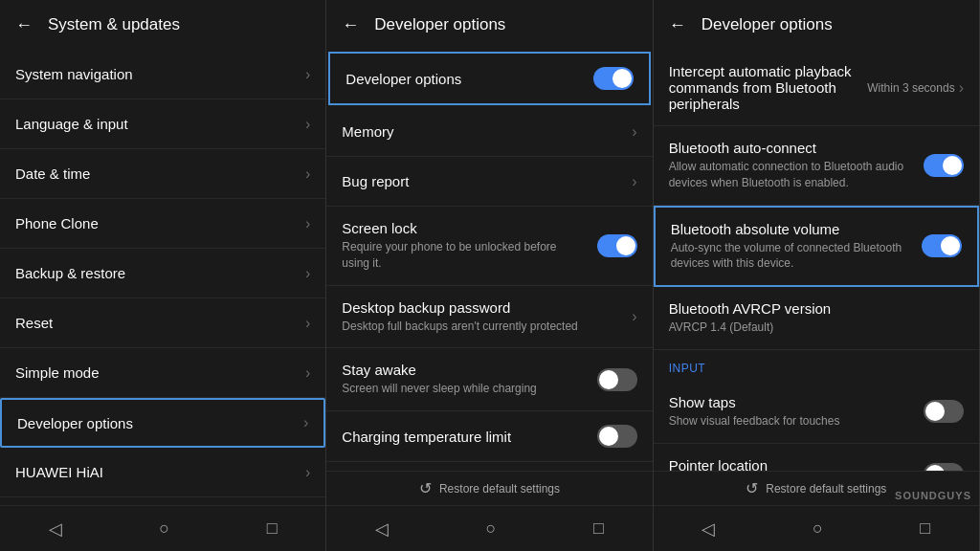 The height and width of the screenshot is (551, 980). Describe the element at coordinates (489, 380) in the screenshot. I see `stay-awake-item: Stay awake Screen will never sleep while…` at that location.